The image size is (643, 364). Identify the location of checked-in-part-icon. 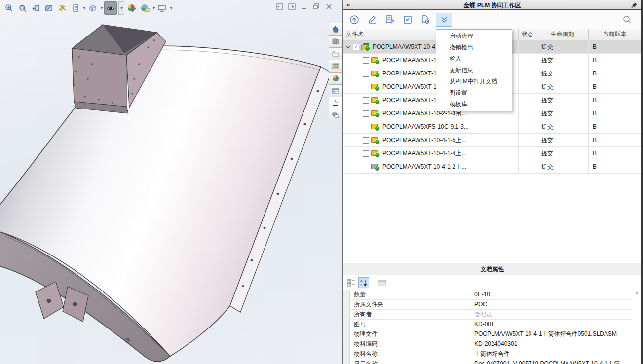
(376, 167).